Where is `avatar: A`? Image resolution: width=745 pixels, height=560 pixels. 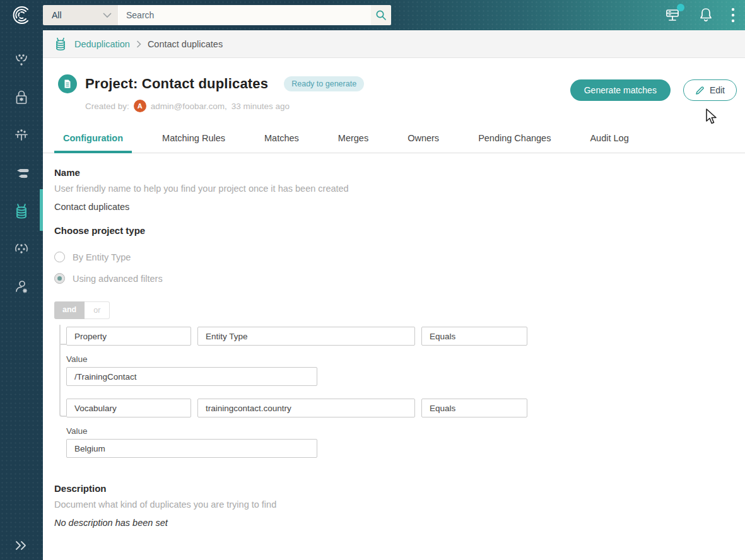
avatar: A is located at coordinates (140, 106).